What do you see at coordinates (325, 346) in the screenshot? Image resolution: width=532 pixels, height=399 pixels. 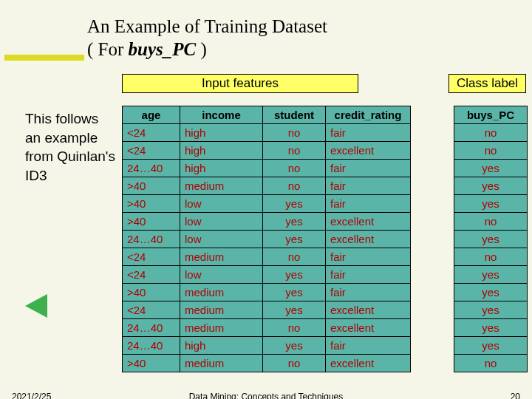 I see `table-row: 24…40highyesfairyes` at bounding box center [325, 346].